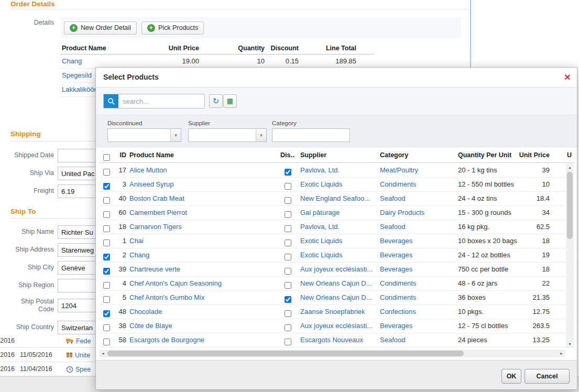  Describe the element at coordinates (337, 341) in the screenshot. I see `product-row: 58 Escargots de Bourgogne Escargots Nouv…` at that location.